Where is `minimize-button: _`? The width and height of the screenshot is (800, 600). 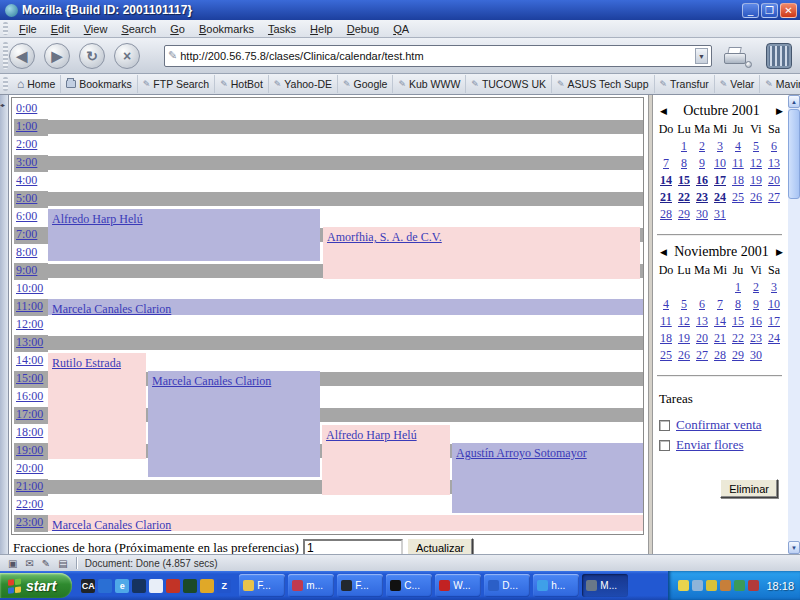
minimize-button: _ is located at coordinates (750, 10).